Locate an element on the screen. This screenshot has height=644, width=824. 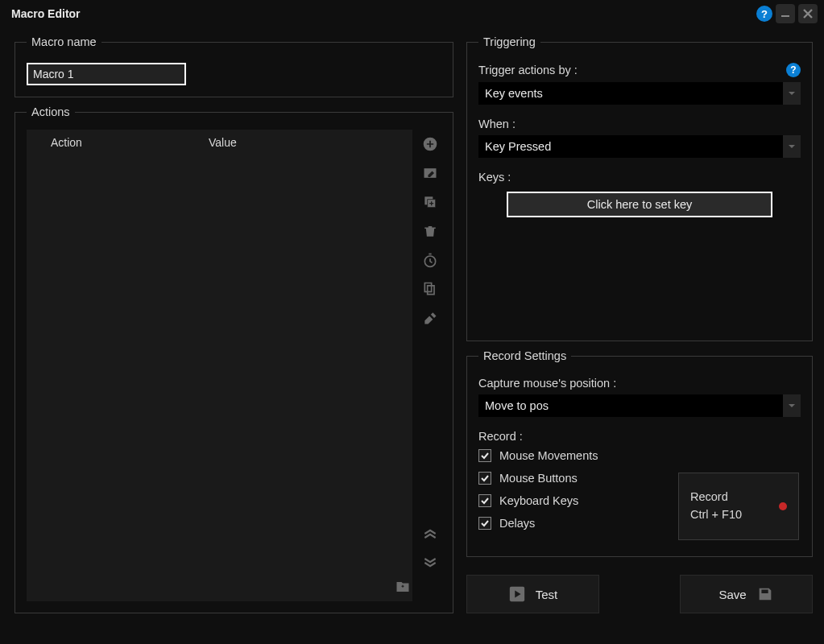
macro-name-input is located at coordinates (106, 74).